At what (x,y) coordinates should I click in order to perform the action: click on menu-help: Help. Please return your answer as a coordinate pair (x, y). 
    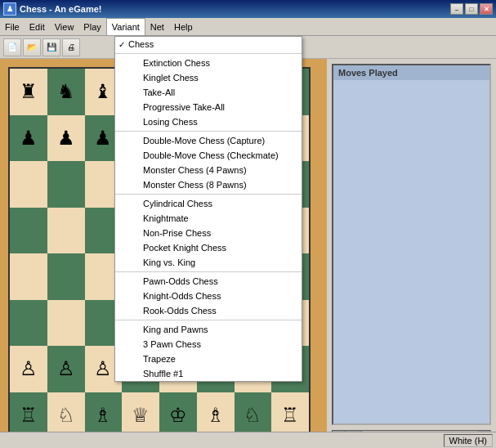
    Looking at the image, I should click on (183, 26).